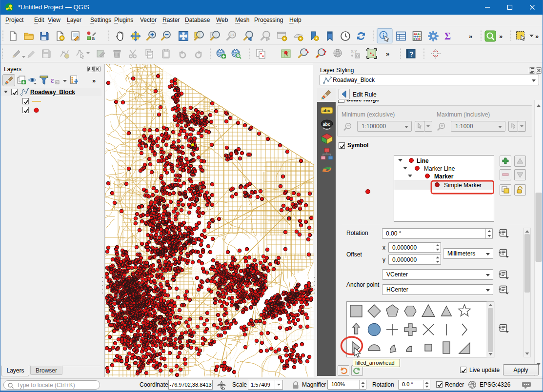 The height and width of the screenshot is (392, 543). Describe the element at coordinates (232, 35) in the screenshot. I see `svg-text: 1:1` at that location.